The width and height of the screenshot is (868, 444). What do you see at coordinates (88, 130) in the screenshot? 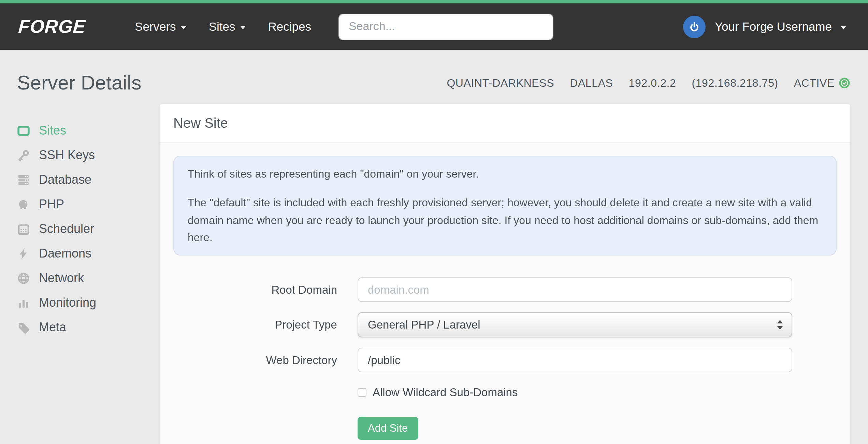
I see `sidebar-item-sites: Sites` at bounding box center [88, 130].